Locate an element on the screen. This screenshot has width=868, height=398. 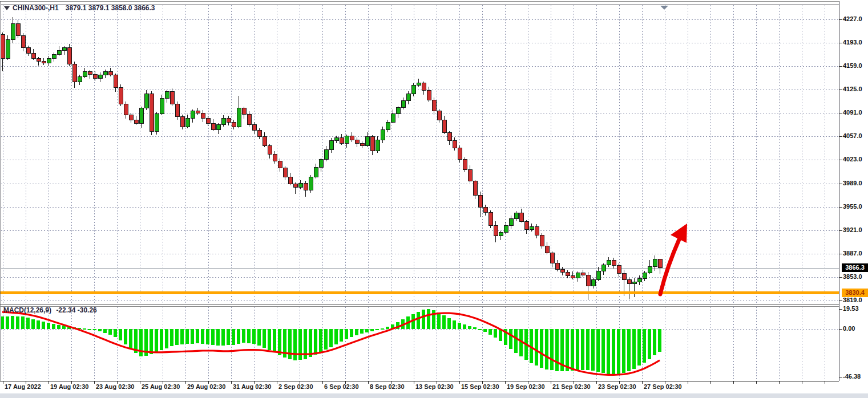
macd-tick-label: -46.38 is located at coordinates (855, 376).